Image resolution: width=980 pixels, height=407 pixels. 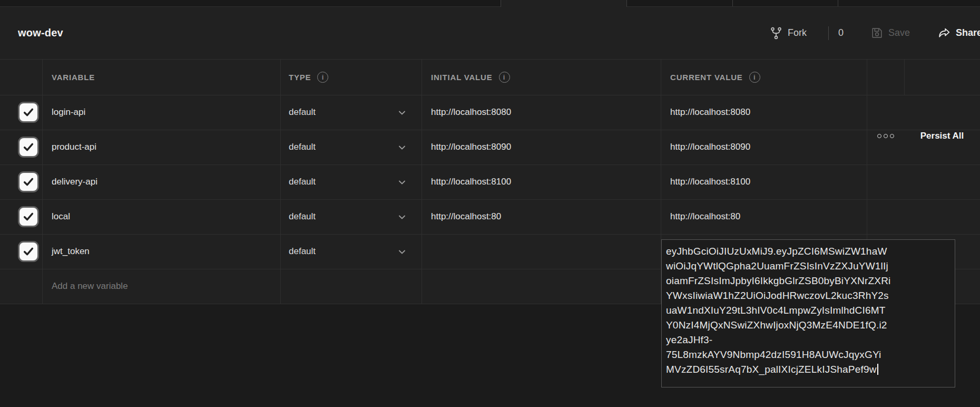 I want to click on variable-header-label: VARIABLE, so click(x=73, y=77).